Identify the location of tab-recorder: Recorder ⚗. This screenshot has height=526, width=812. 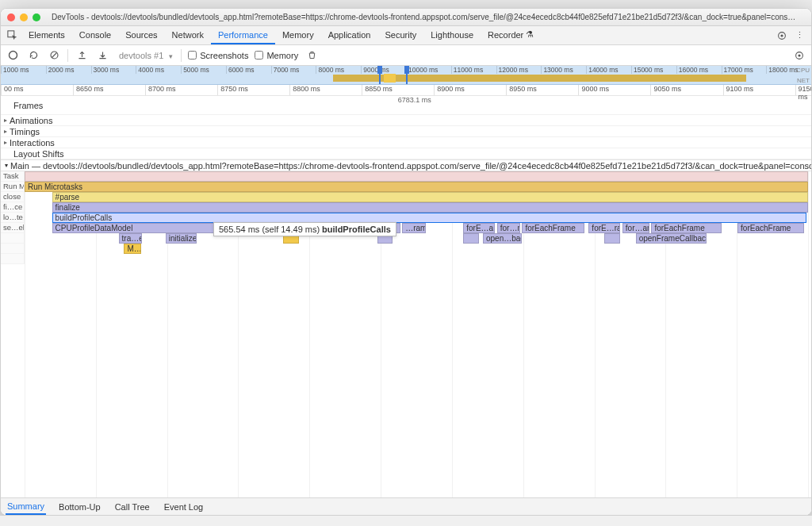
(511, 35).